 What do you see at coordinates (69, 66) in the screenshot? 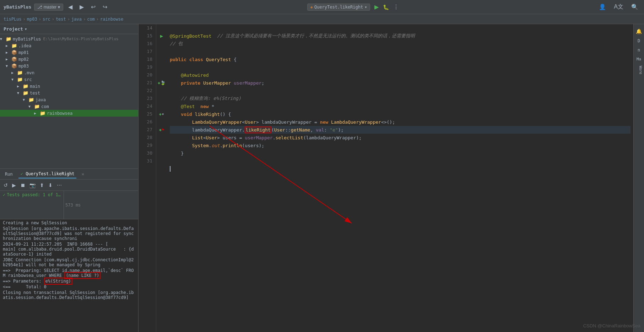
I see `tree-item-mp03: ▼ 📦 mp03` at bounding box center [69, 66].